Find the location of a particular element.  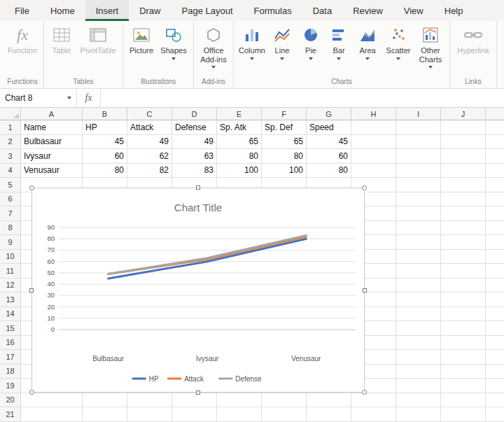

row-header-10: 10 is located at coordinates (10, 258).